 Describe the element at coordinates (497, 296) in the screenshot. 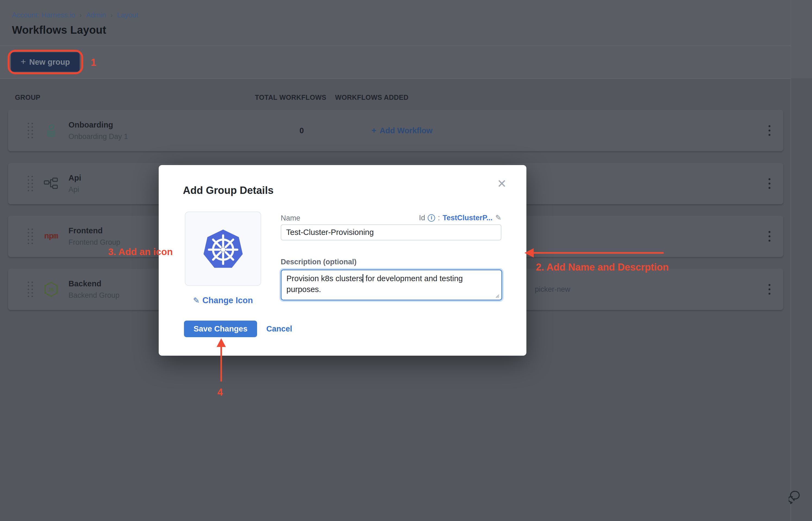

I see `resize-grip-icon` at that location.